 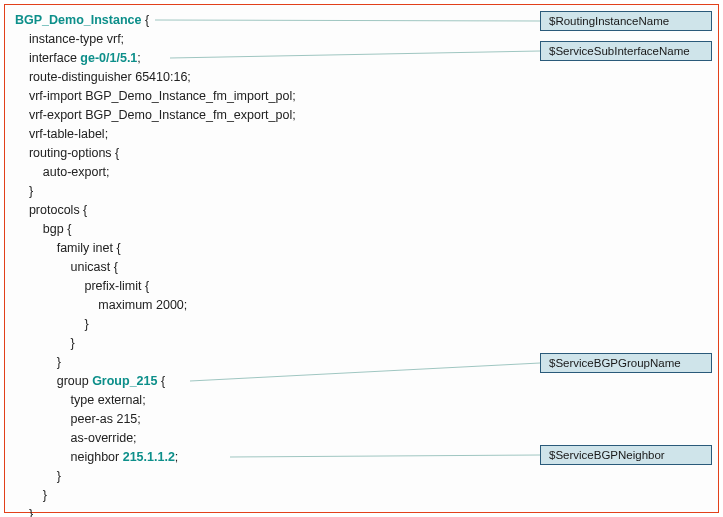 I want to click on code-line: maximum 2000;, so click(x=156, y=306).